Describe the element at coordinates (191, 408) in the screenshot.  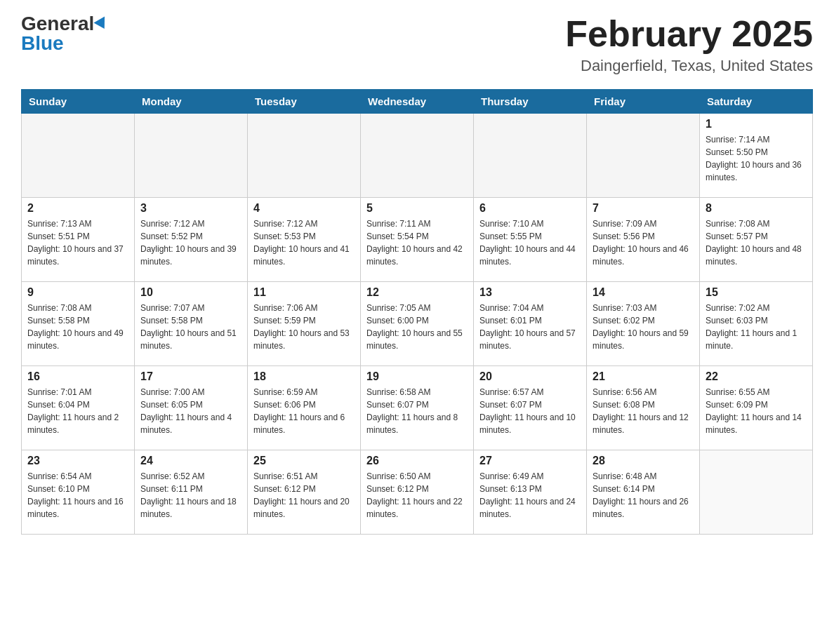
I see `calendar-cell: 17Sunrise: 7:00 AMSunset: 6:05 PMDayligh…` at that location.